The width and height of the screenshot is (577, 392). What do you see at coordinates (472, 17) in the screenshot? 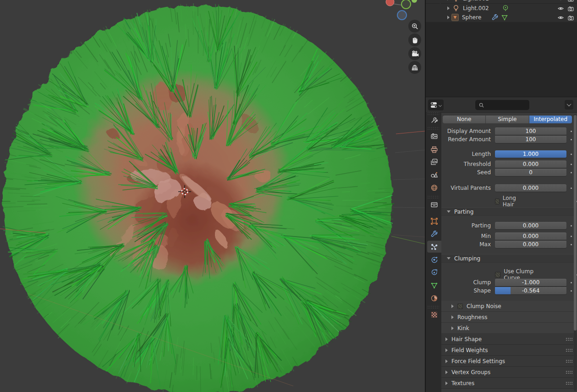
I see `outliner-item-label: Sphere` at bounding box center [472, 17].